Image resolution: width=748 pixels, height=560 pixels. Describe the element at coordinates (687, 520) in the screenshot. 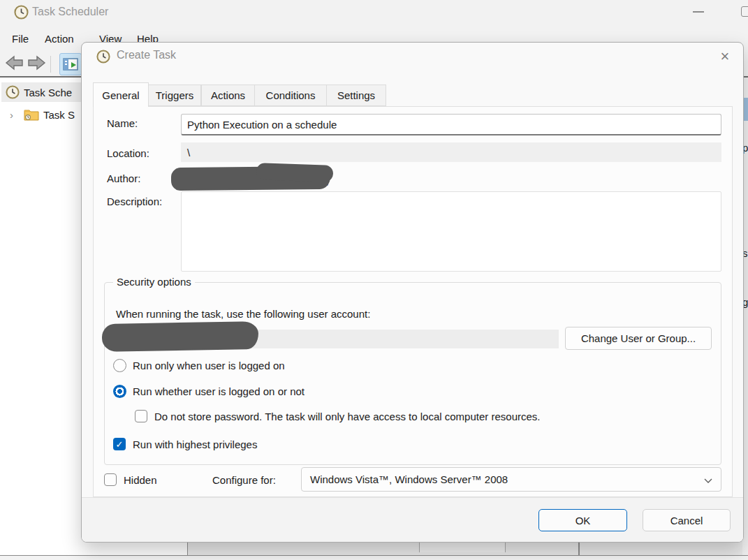

I see `cancel-button: Cancel` at that location.